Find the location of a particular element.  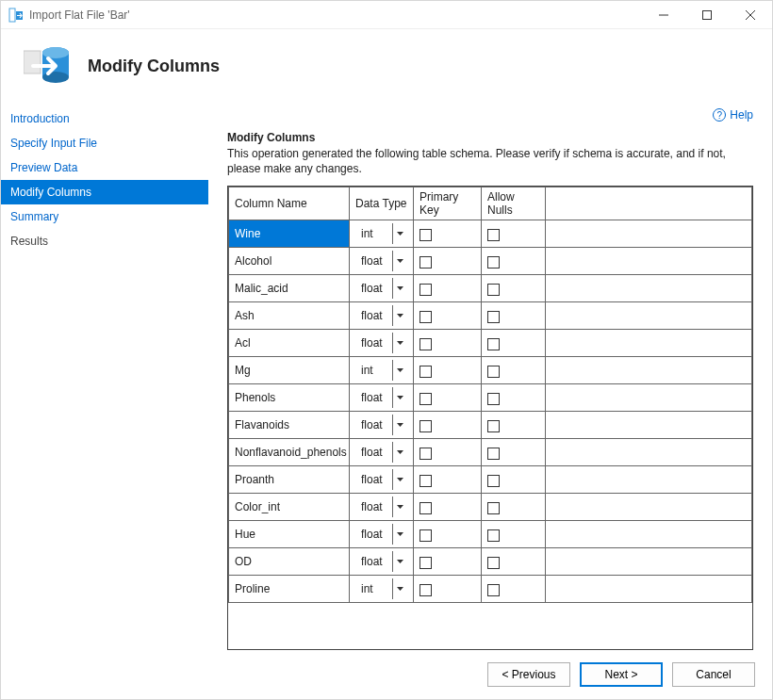

col-header-allownull: Allow Nulls is located at coordinates (514, 203).